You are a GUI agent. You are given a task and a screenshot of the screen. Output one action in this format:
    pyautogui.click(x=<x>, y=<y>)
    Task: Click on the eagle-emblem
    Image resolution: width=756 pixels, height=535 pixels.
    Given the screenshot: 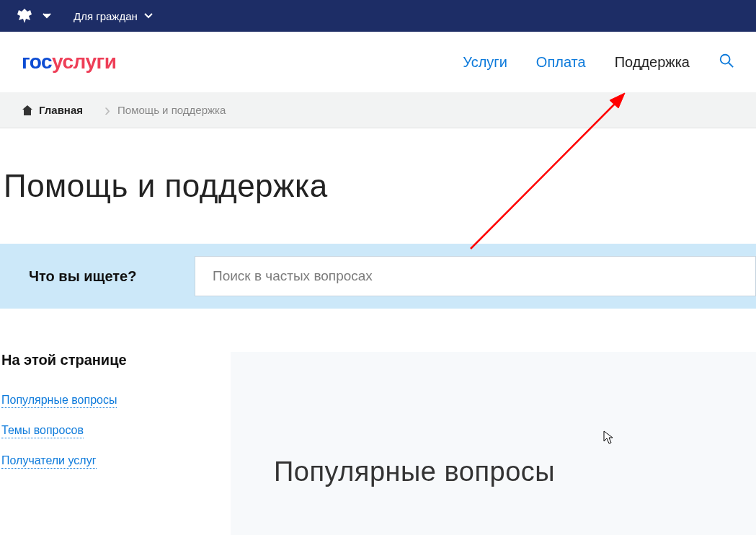 What is the action you would take?
    pyautogui.click(x=33, y=16)
    